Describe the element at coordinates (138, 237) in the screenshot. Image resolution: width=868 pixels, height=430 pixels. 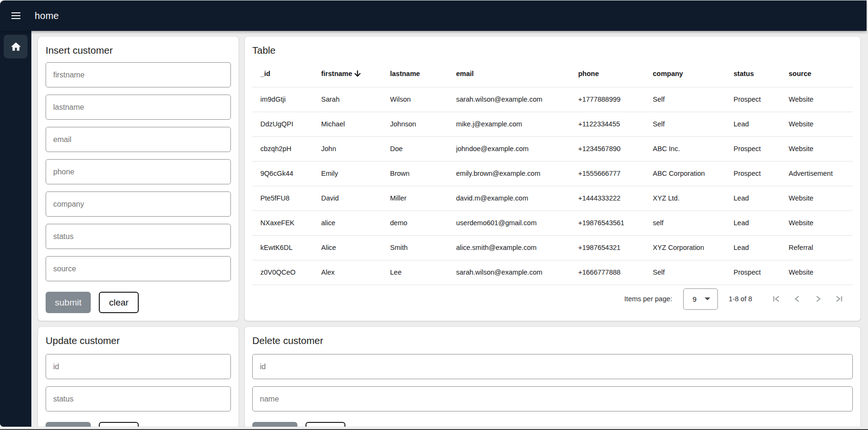
I see `status-input` at that location.